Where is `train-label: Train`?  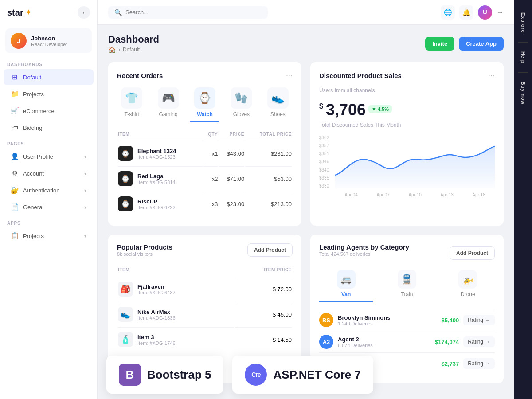
train-label: Train is located at coordinates (407, 294).